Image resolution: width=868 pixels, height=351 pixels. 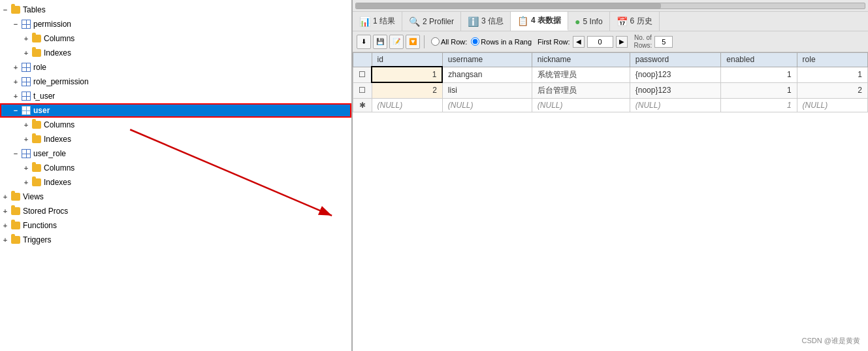 I want to click on all-rows-radio-item: All Row:, so click(x=449, y=42).